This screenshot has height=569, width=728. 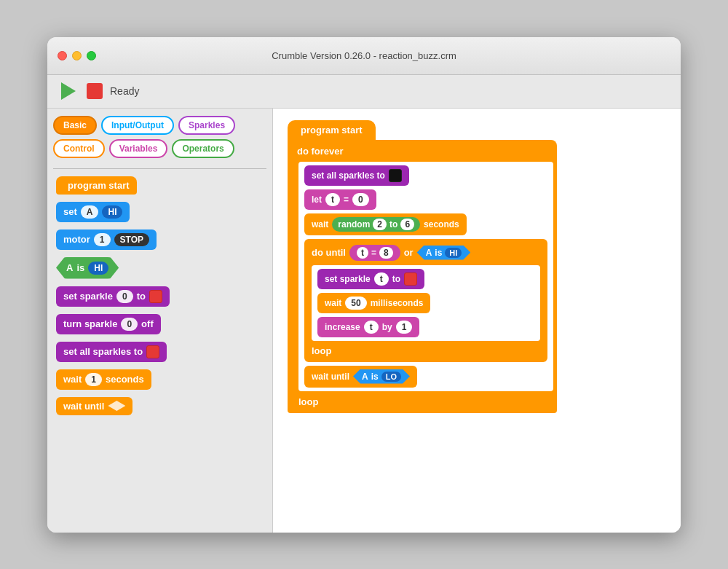 What do you see at coordinates (426, 327) in the screenshot?
I see `increase-t-row: increase t by 1` at bounding box center [426, 327].